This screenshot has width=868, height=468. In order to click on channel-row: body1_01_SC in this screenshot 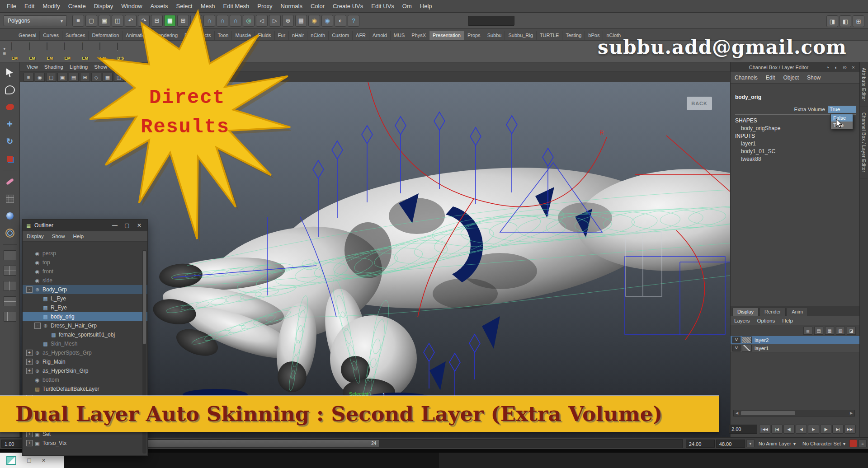, I will do `click(796, 152)`.